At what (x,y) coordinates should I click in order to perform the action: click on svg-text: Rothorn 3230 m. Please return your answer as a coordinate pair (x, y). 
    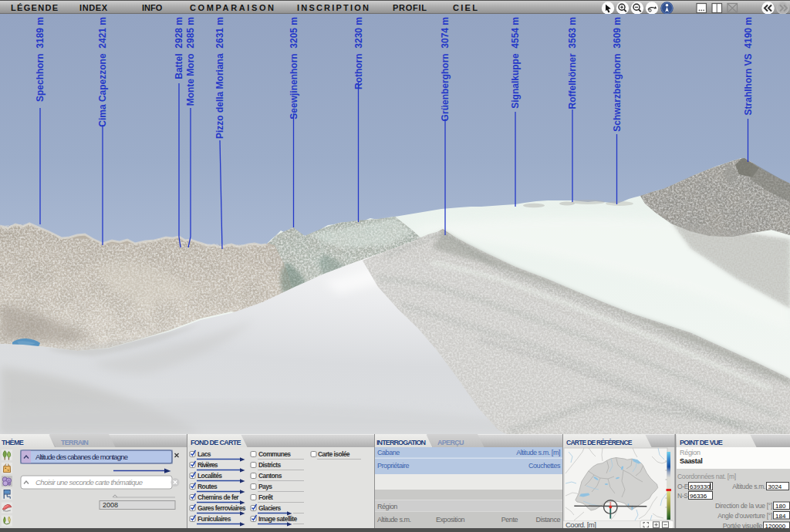
    Looking at the image, I should click on (359, 53).